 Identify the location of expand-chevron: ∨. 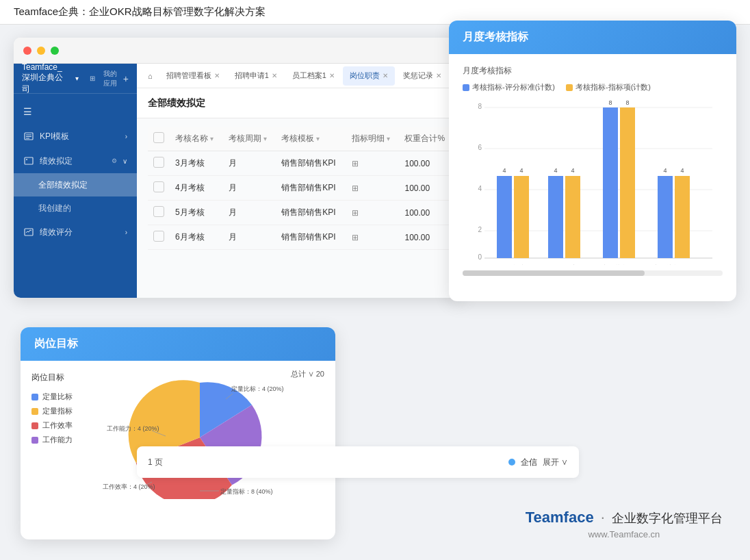
(565, 462).